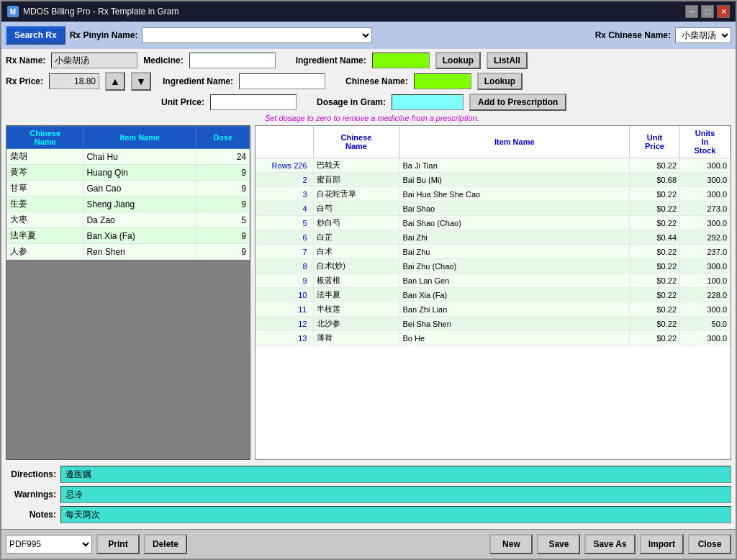 The image size is (737, 560). Describe the element at coordinates (515, 295) in the screenshot. I see `right-cell-item: Ban Xia (Fa)` at that location.